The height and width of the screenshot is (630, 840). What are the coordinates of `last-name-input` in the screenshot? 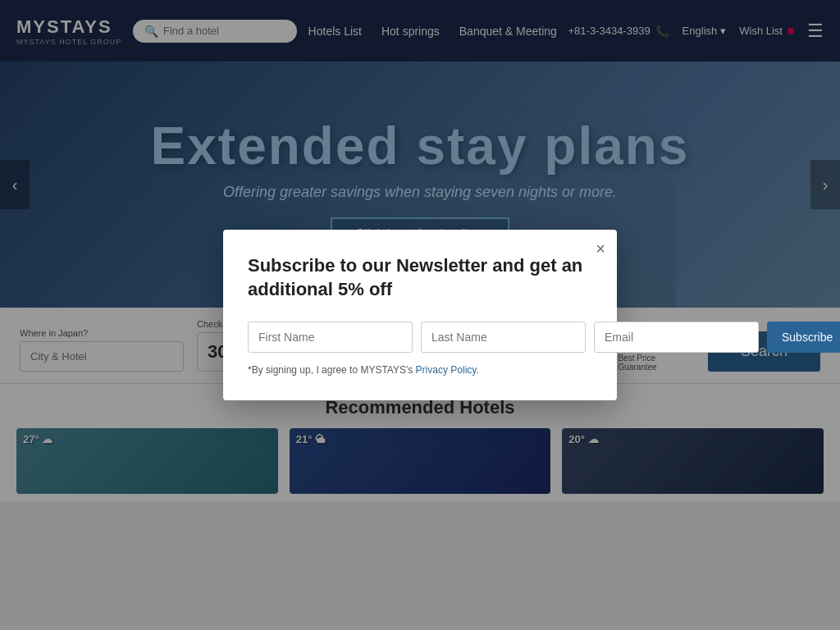 It's located at (504, 337).